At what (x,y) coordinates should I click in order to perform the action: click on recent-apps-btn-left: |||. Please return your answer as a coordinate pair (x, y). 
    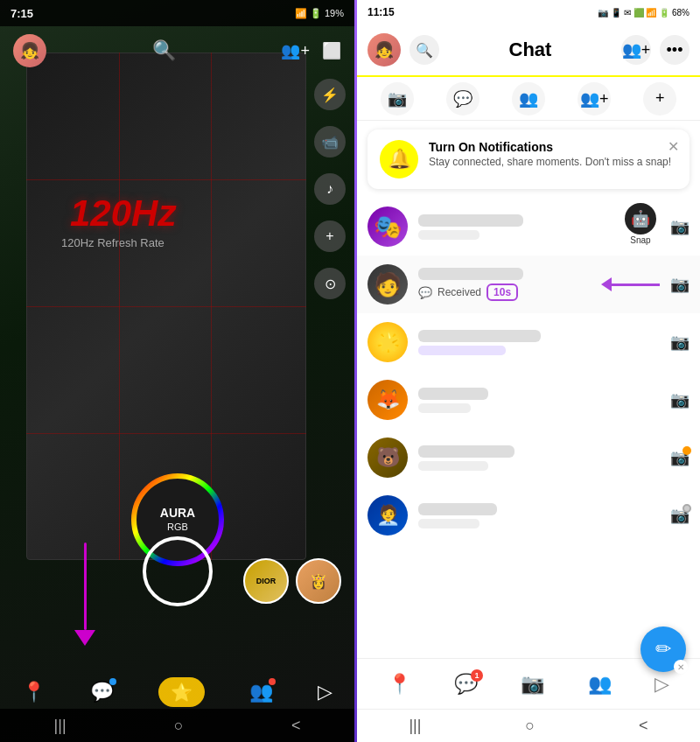
    Looking at the image, I should click on (60, 726).